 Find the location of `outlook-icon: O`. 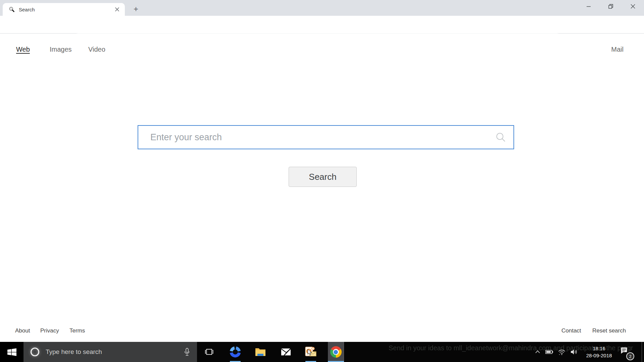

outlook-icon: O is located at coordinates (311, 352).